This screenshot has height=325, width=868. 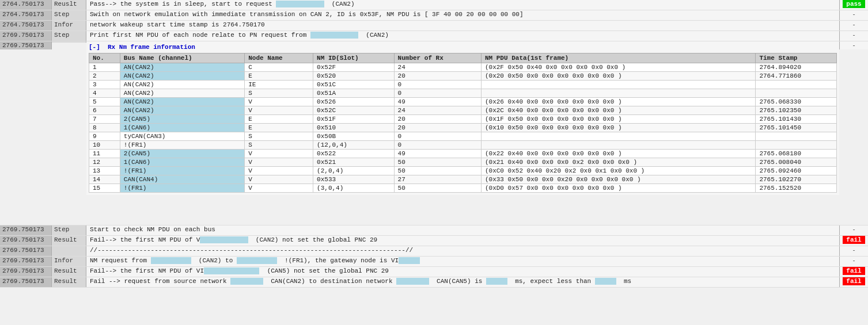 I want to click on row-type, so click(x=69, y=251).